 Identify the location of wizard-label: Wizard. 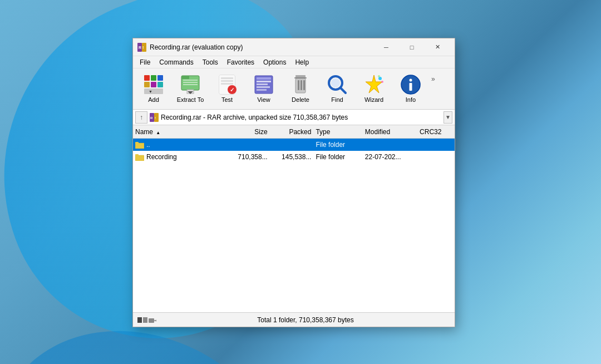
(374, 100).